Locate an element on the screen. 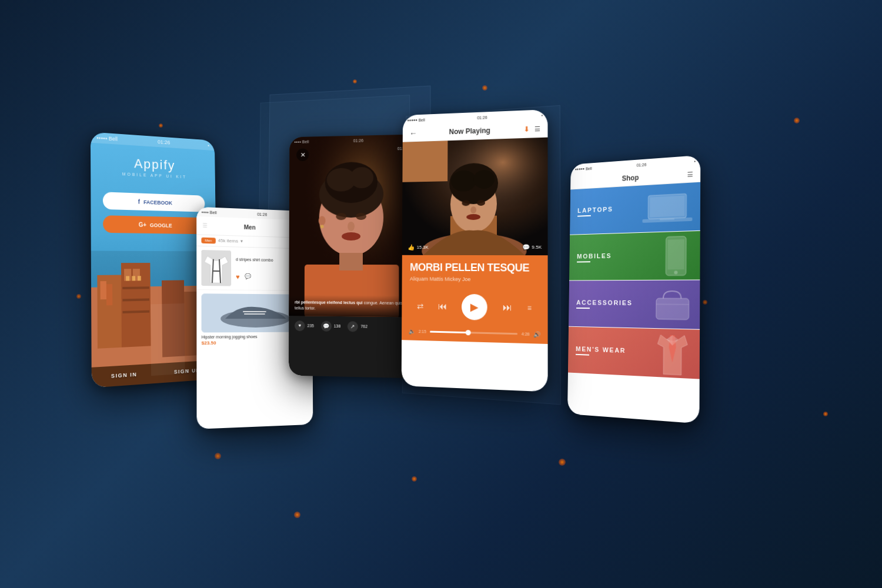 The width and height of the screenshot is (882, 588). artist-name: Aliquam Mattis Mickey Joe is located at coordinates (475, 279).